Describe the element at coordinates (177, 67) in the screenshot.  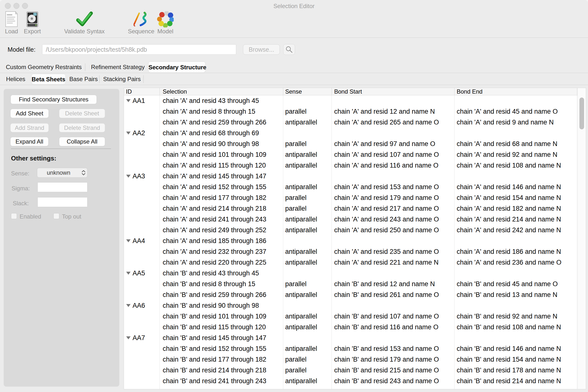
I see `tab-secondary-structure: Secondary Structure` at that location.